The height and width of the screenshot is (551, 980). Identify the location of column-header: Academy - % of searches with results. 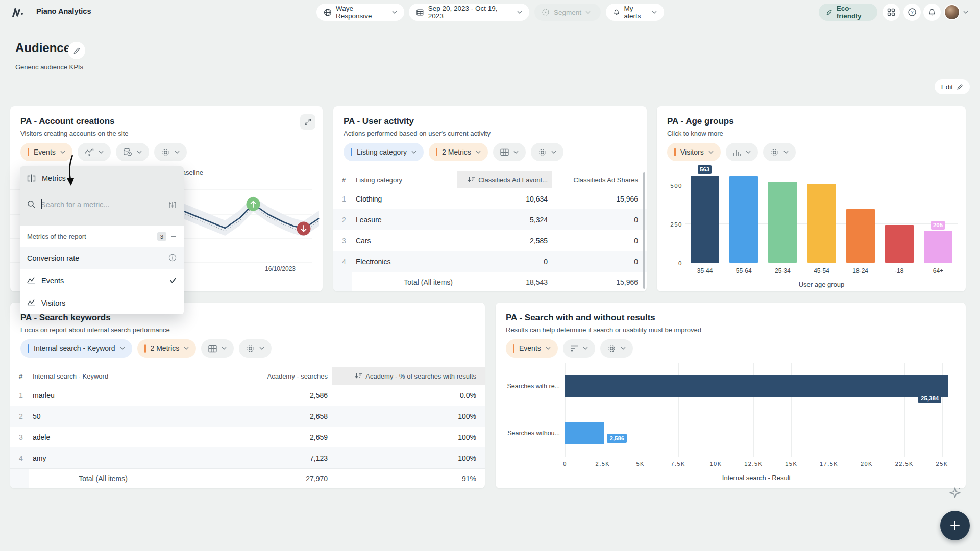
(408, 376).